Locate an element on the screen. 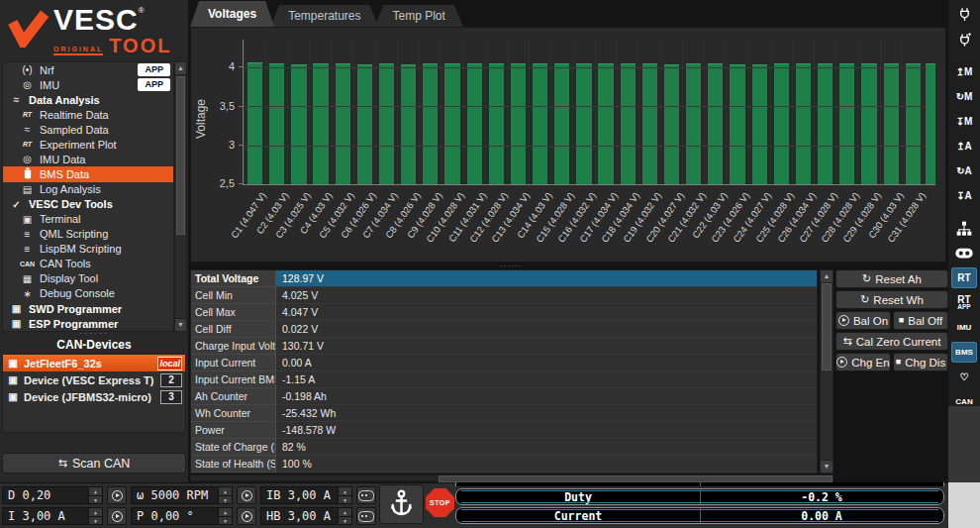 The width and height of the screenshot is (980, 528). anchor-button is located at coordinates (402, 504).